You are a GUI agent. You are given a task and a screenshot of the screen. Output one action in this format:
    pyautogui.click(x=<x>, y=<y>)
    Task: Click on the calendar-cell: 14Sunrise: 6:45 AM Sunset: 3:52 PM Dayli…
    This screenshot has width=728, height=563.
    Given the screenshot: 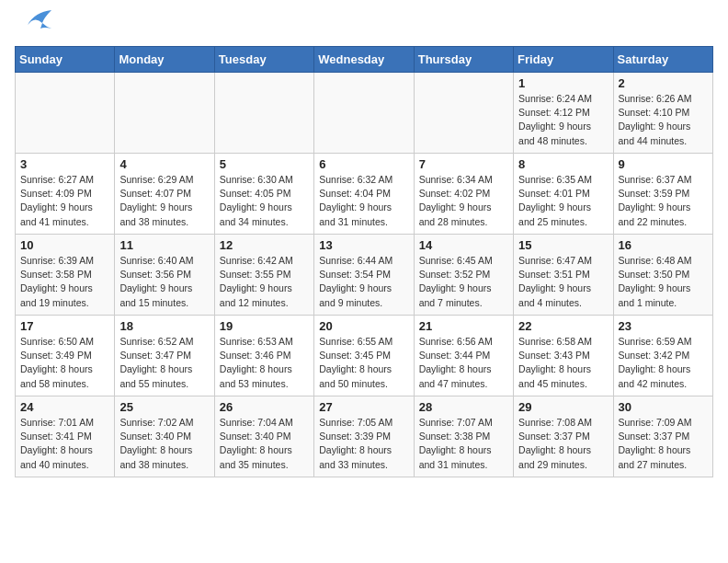 What is the action you would take?
    pyautogui.click(x=463, y=275)
    